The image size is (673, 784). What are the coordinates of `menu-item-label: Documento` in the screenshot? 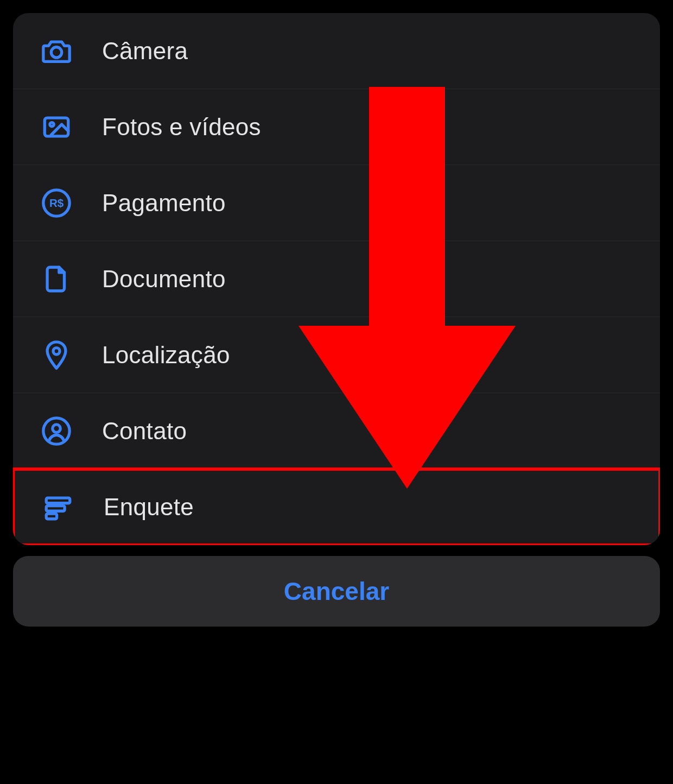 It's located at (164, 279).